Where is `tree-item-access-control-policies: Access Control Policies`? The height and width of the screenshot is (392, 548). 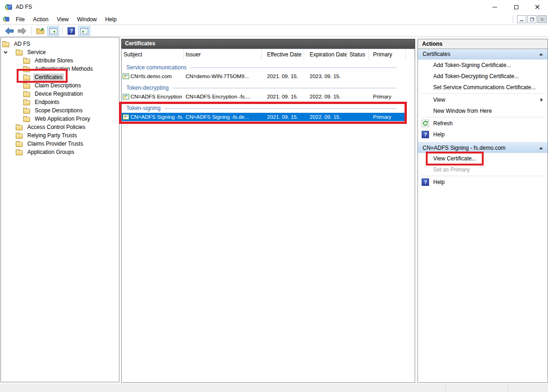
tree-item-access-control-policies: Access Control Policies is located at coordinates (60, 127).